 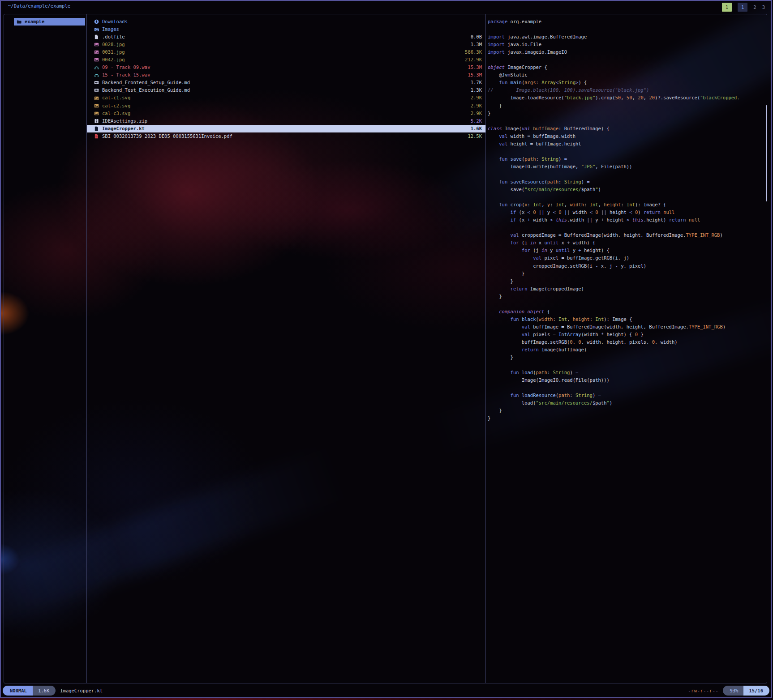 I want to click on file-size: 15.3M, so click(x=475, y=75).